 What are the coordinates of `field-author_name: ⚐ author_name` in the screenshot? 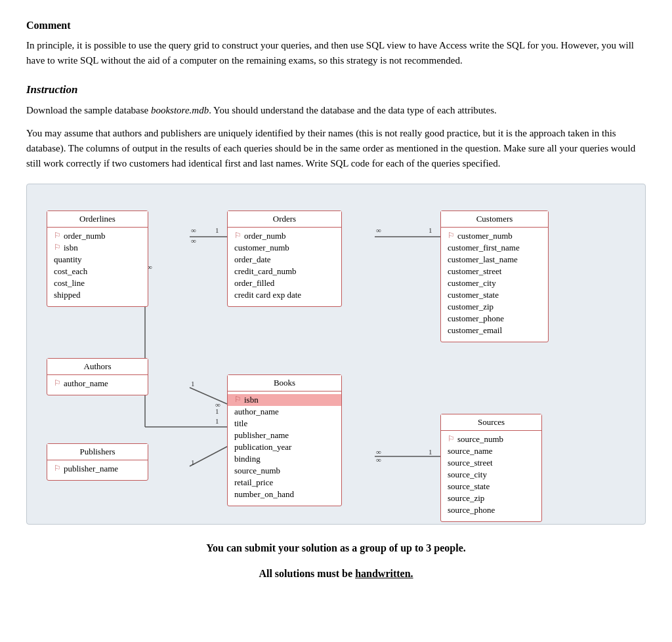 It's located at (97, 384).